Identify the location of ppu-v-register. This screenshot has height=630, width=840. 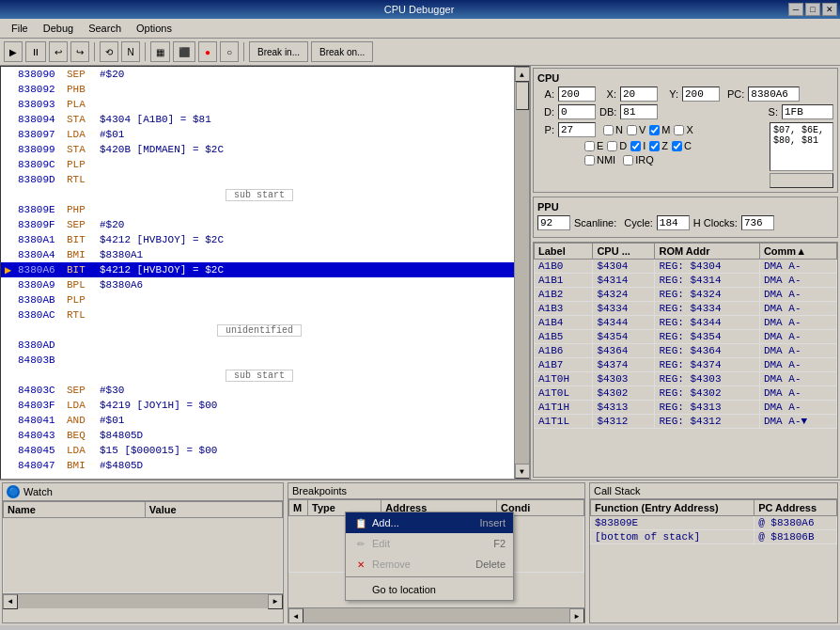
(554, 223).